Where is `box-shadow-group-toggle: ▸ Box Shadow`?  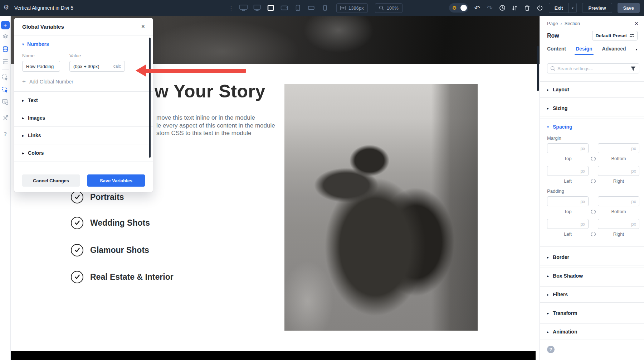 box-shadow-group-toggle: ▸ Box Shadow is located at coordinates (592, 276).